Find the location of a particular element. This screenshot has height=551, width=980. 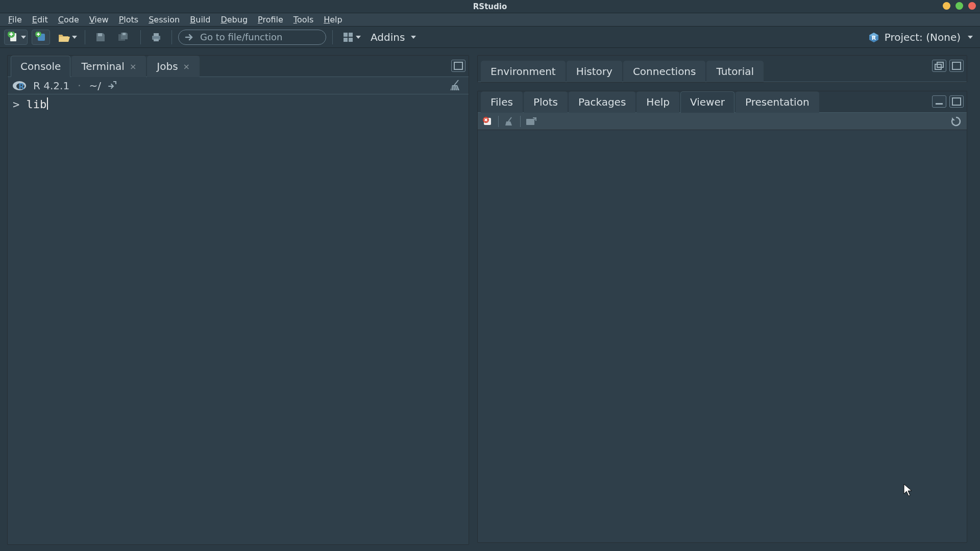

new-file-button is located at coordinates (16, 37).